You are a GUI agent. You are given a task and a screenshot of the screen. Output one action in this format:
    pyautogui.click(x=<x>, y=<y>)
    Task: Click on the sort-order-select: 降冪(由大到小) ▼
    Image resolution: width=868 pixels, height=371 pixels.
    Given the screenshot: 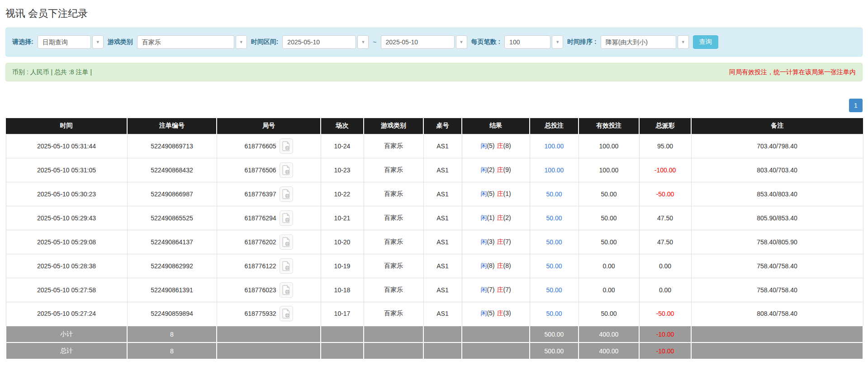 What is the action you would take?
    pyautogui.click(x=645, y=42)
    